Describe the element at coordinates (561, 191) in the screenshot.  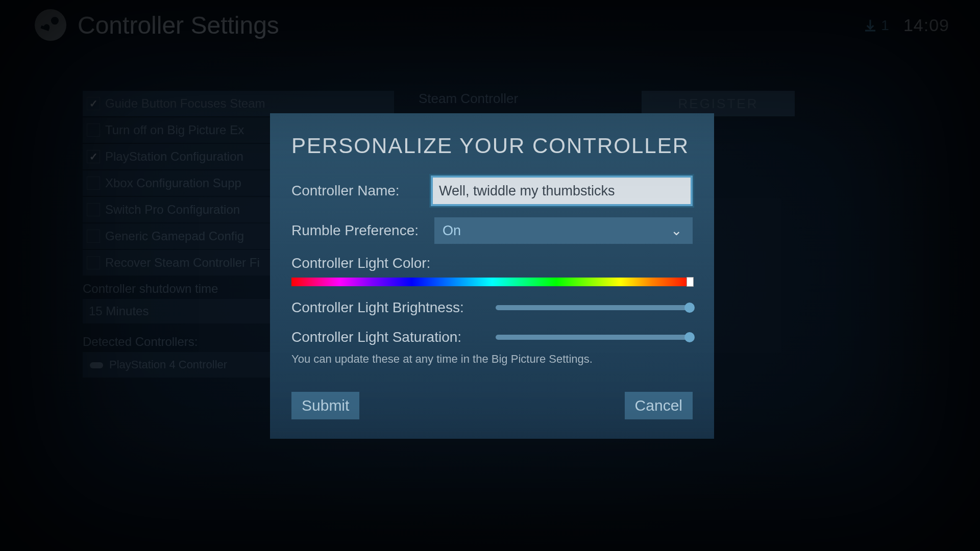
I see `controller-name-field` at that location.